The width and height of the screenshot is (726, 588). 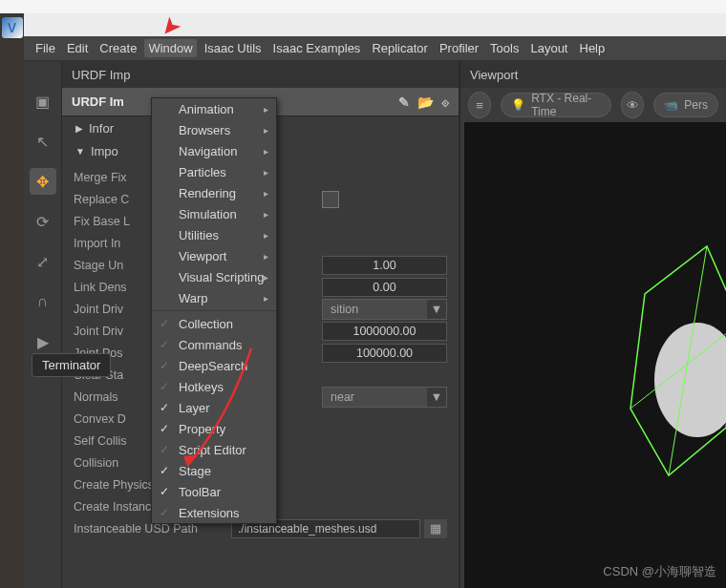 What do you see at coordinates (97, 101) in the screenshot?
I see `section-title: URDF Im` at bounding box center [97, 101].